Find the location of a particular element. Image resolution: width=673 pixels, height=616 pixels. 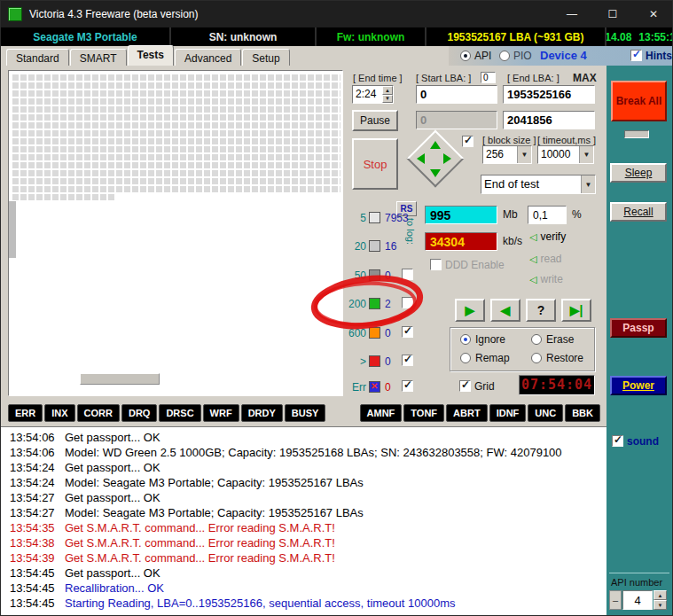

loop-checkbox: ✓ is located at coordinates (468, 142).